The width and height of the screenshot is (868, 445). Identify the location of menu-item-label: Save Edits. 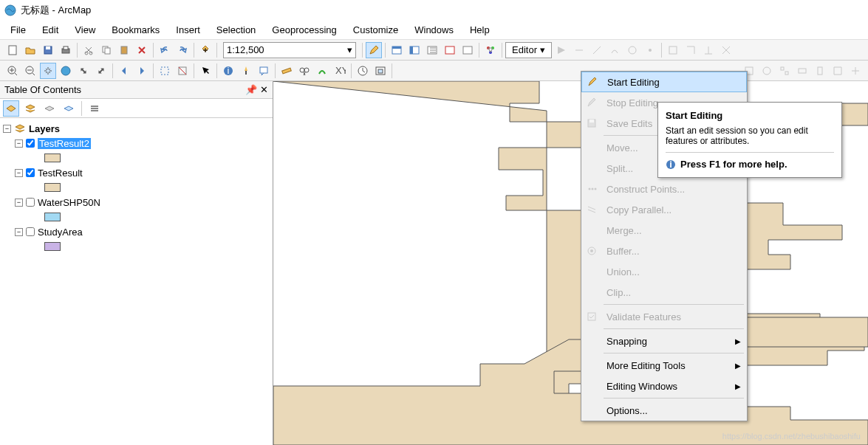
(629, 124).